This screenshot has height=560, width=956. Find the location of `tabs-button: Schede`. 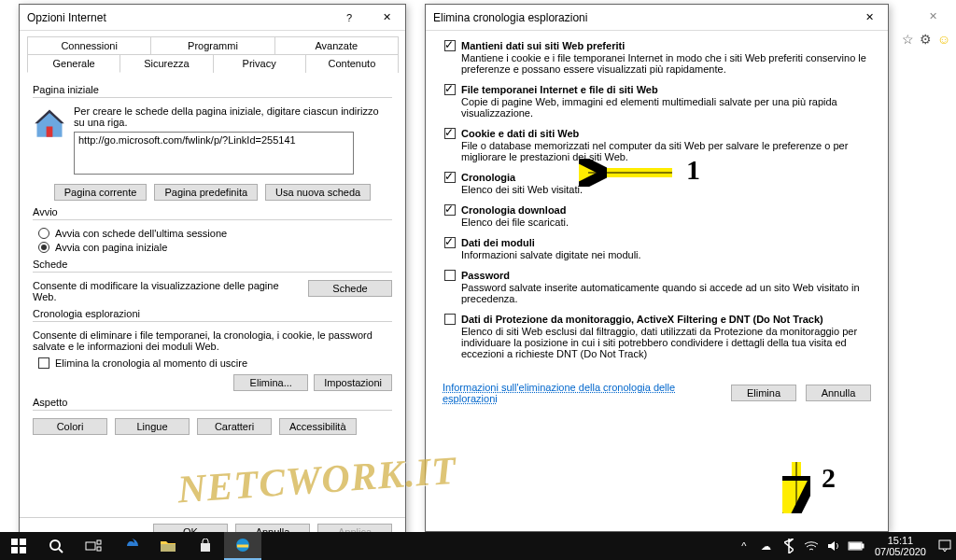

tabs-button: Schede is located at coordinates (350, 288).